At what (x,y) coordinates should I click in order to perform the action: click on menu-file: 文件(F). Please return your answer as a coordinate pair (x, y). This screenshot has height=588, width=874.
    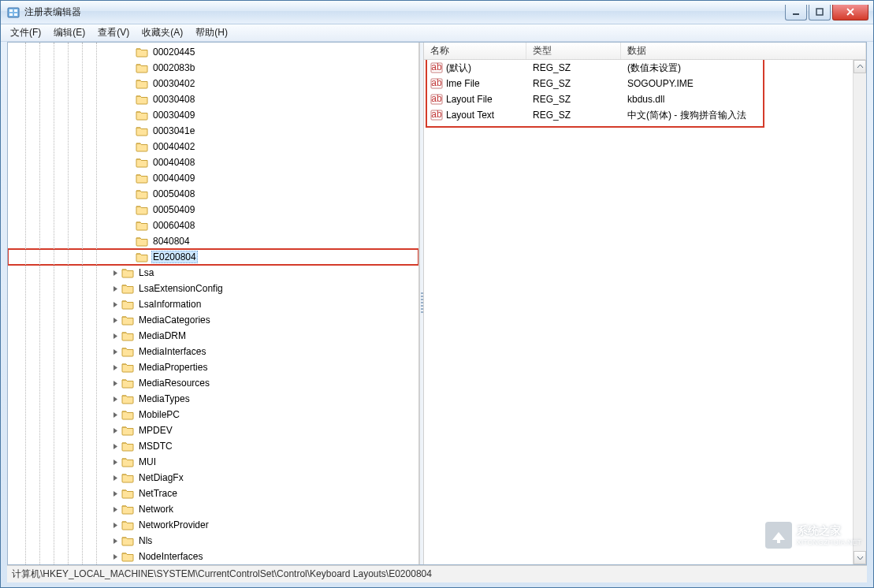
    Looking at the image, I should click on (25, 33).